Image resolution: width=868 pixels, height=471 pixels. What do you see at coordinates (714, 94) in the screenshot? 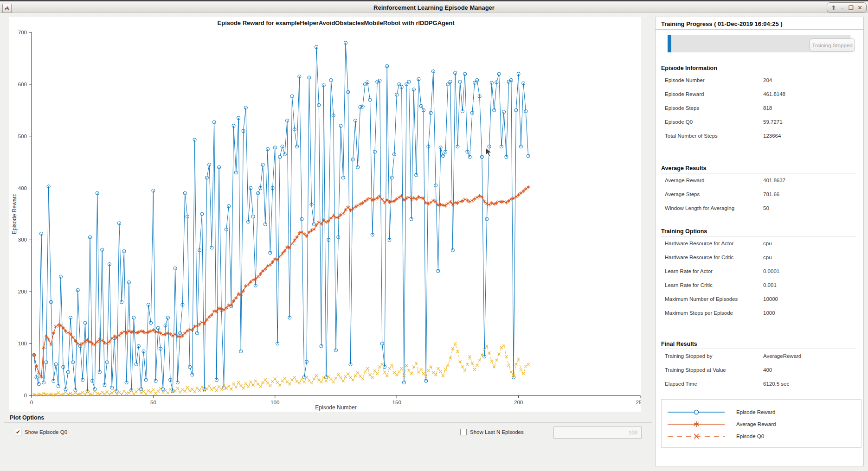
I see `info-row-label: Episode Reward` at bounding box center [714, 94].